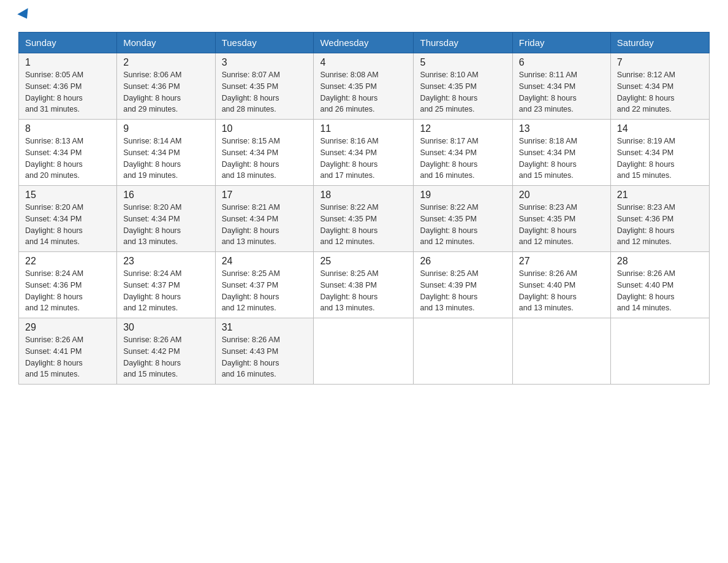 The width and height of the screenshot is (728, 563). What do you see at coordinates (165, 291) in the screenshot?
I see `day-info: Sunrise: 8:24 AMSunset: 4:37 PMDaylight:…` at bounding box center [165, 291].